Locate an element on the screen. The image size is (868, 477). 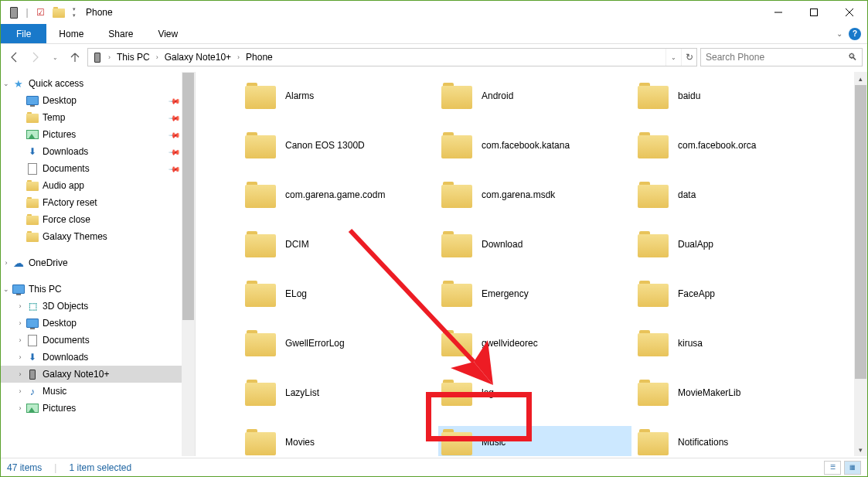
nav-this-pc: ⌄This PC is located at coordinates (97, 289).